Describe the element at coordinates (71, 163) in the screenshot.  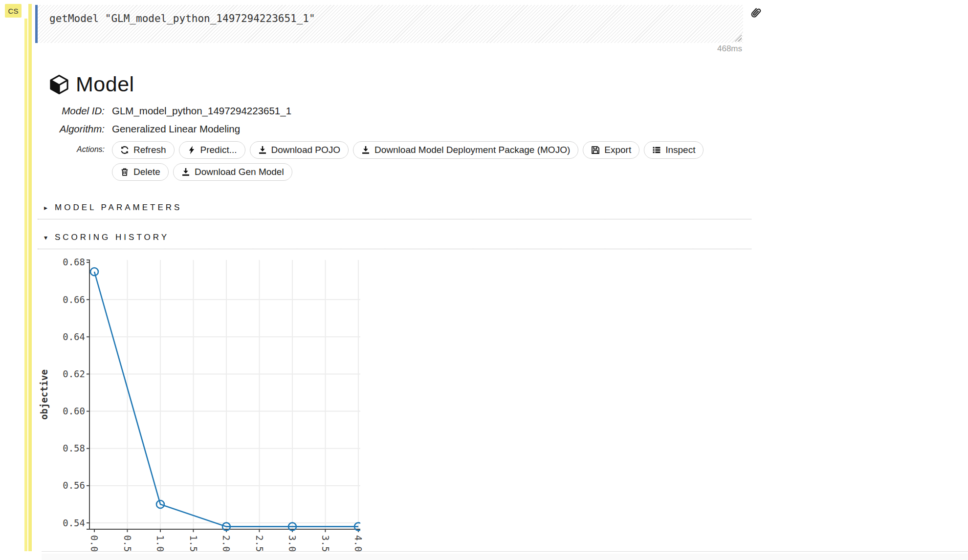
I see `actions-label: Actions:` at that location.